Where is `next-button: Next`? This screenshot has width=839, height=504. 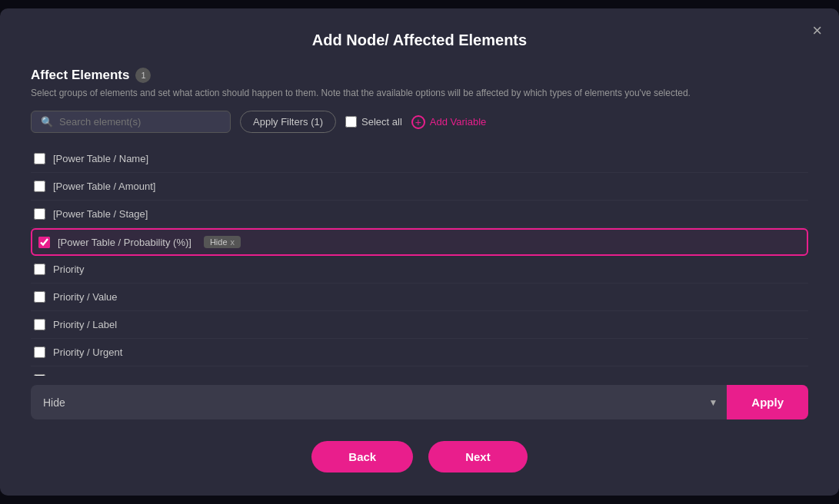 next-button: Next is located at coordinates (478, 456).